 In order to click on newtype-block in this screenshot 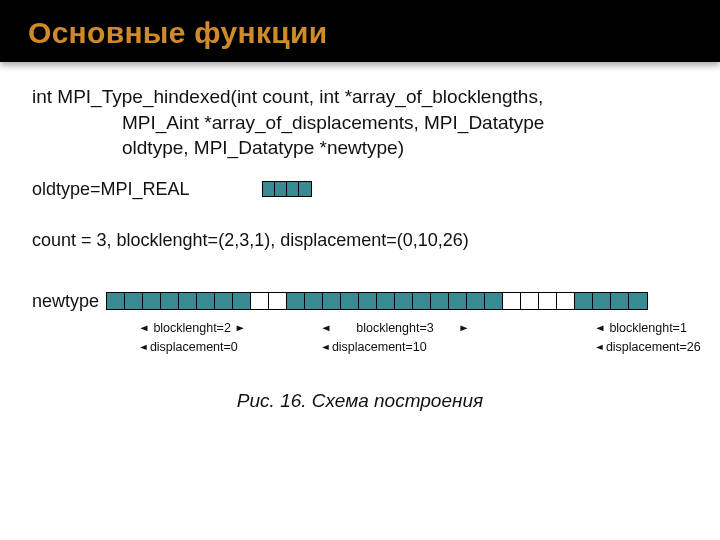, I will do `click(377, 301)`.